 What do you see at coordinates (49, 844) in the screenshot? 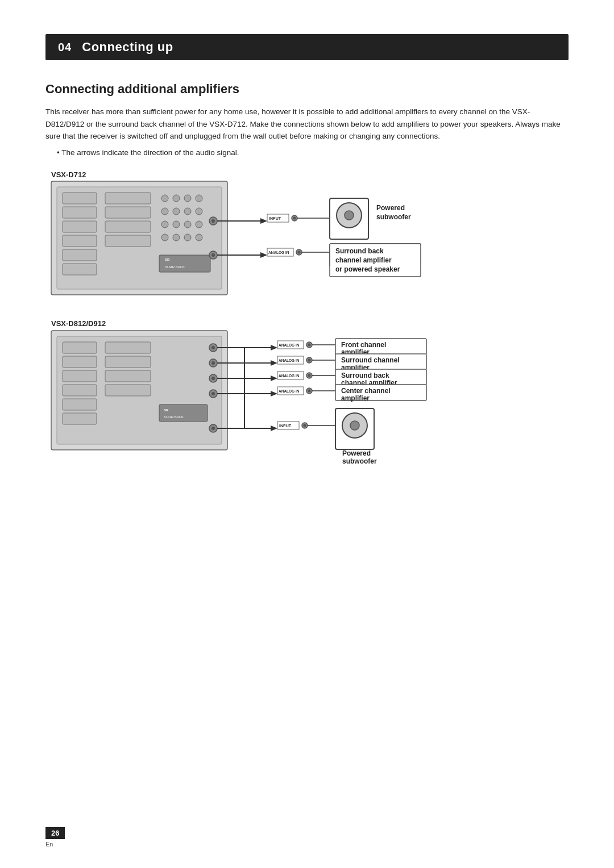
I see `page-lang: En` at bounding box center [49, 844].